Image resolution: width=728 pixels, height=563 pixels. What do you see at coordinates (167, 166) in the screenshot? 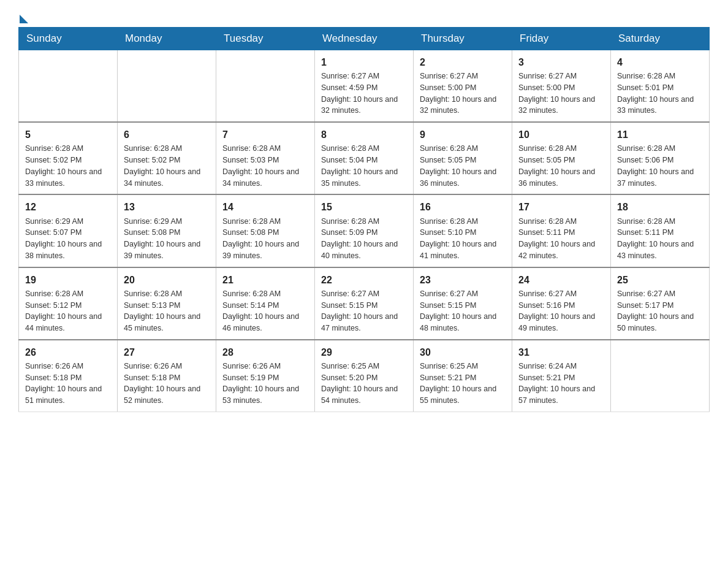
I see `day-info: Sunrise: 6:28 AM Sunset: 5:02 PM Dayligh…` at bounding box center [167, 166].